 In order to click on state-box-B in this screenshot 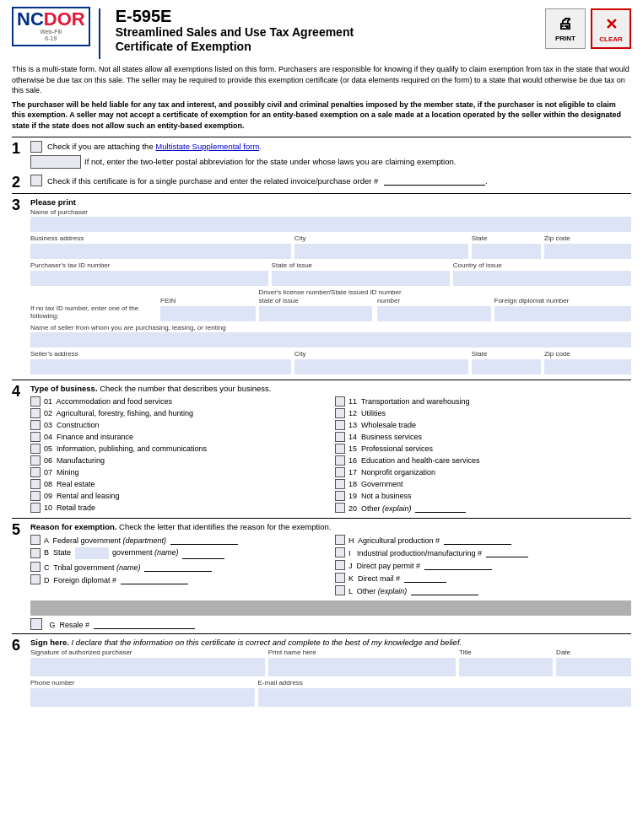, I will do `click(92, 553)`.